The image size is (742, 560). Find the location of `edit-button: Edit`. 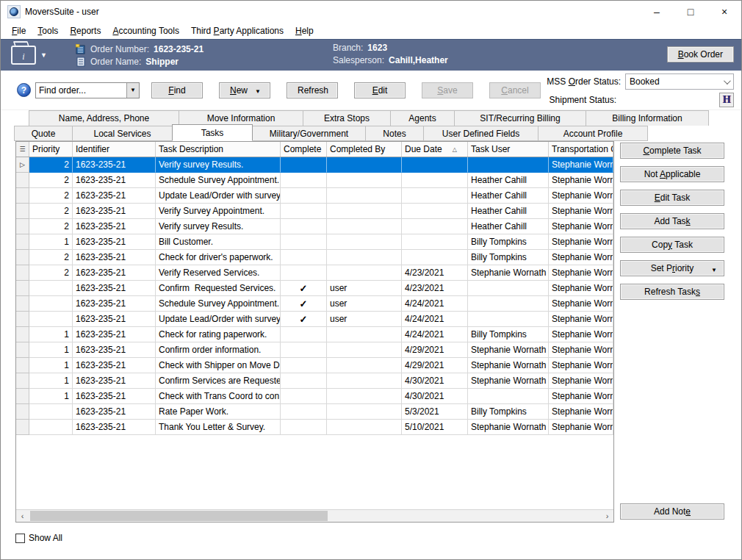

edit-button: Edit is located at coordinates (380, 90).